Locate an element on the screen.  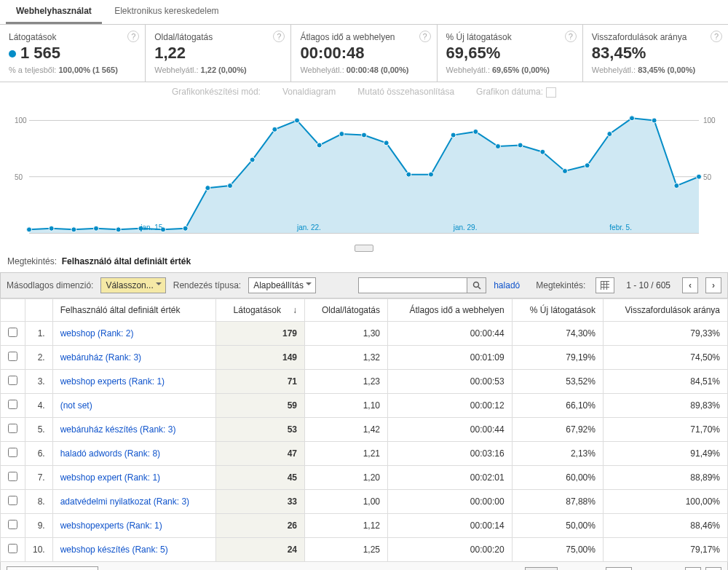
row-newvisits: 87,88% is located at coordinates (558, 501).